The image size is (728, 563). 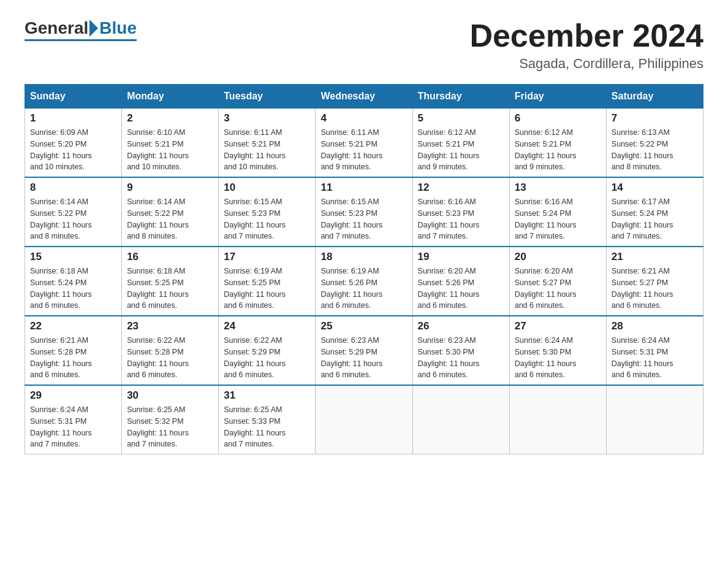 I want to click on calendar-day-cell: 23Sunrise: 6:22 AMSunset: 5:28 PMDayligh…, so click(x=170, y=351).